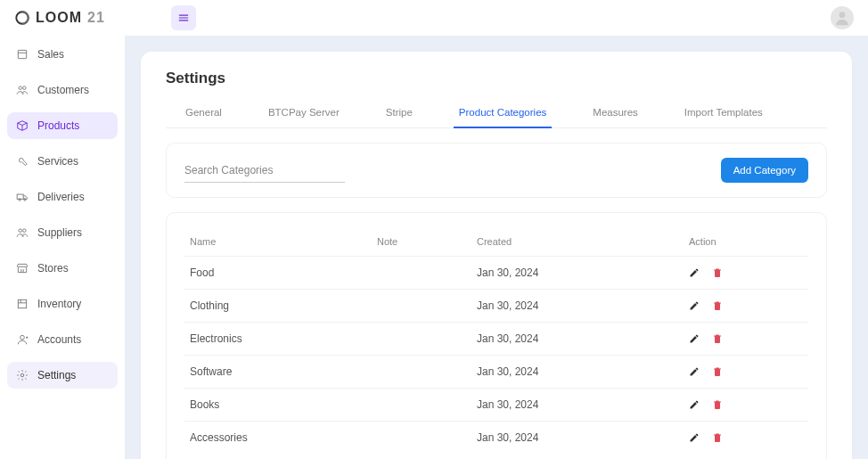 The width and height of the screenshot is (868, 459). What do you see at coordinates (57, 375) in the screenshot?
I see `sidebar-item-label: Settings` at bounding box center [57, 375].